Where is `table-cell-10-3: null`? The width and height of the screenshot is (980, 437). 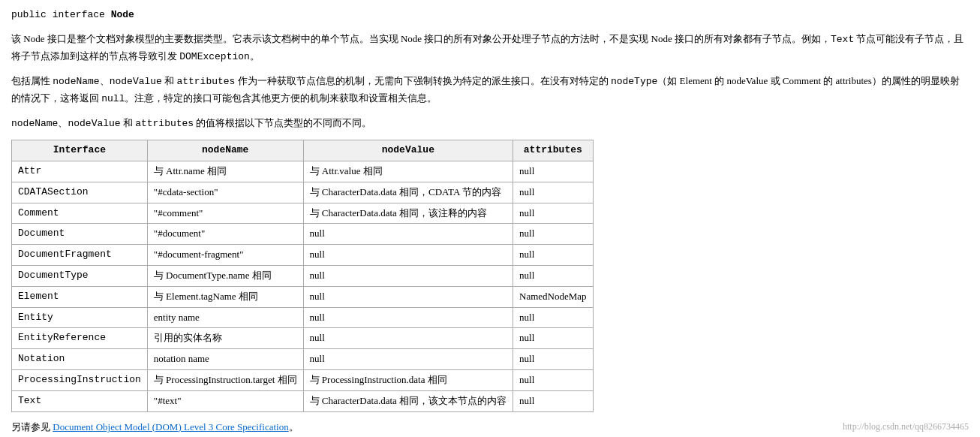 table-cell-10-3: null is located at coordinates (554, 381).